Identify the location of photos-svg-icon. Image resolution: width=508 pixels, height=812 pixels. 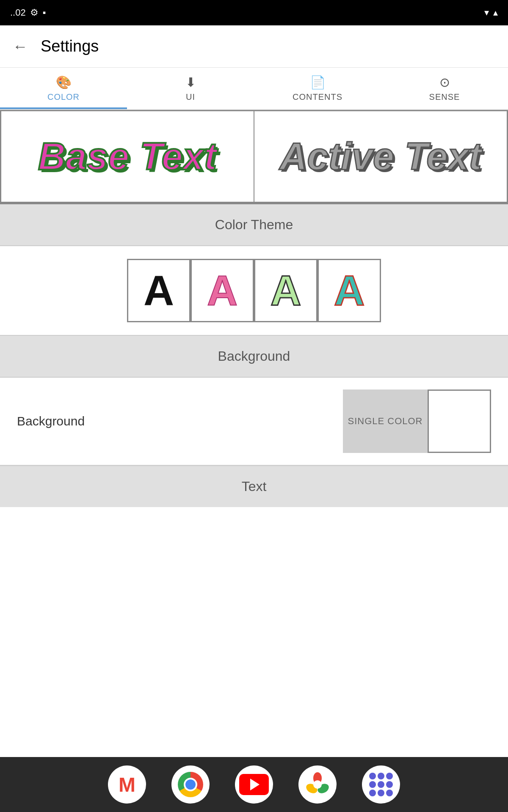
(318, 785).